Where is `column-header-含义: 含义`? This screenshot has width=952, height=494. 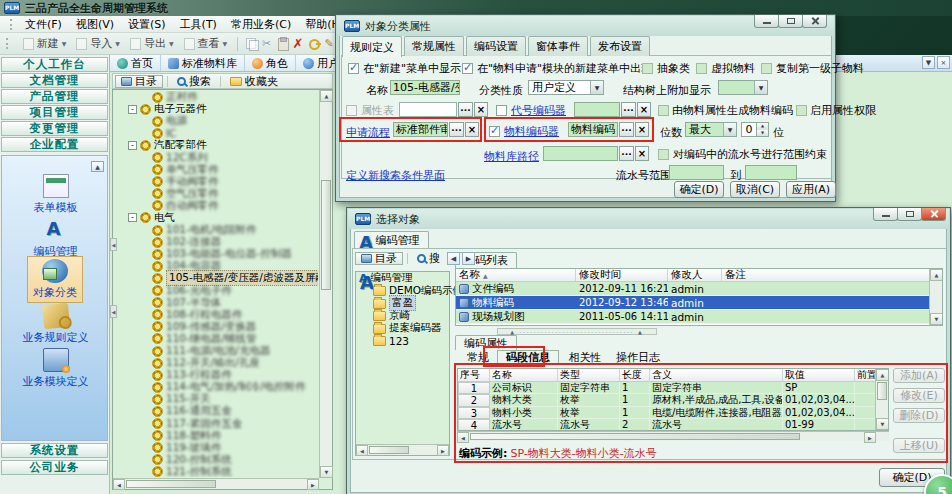 column-header-含义: 含义 is located at coordinates (716, 375).